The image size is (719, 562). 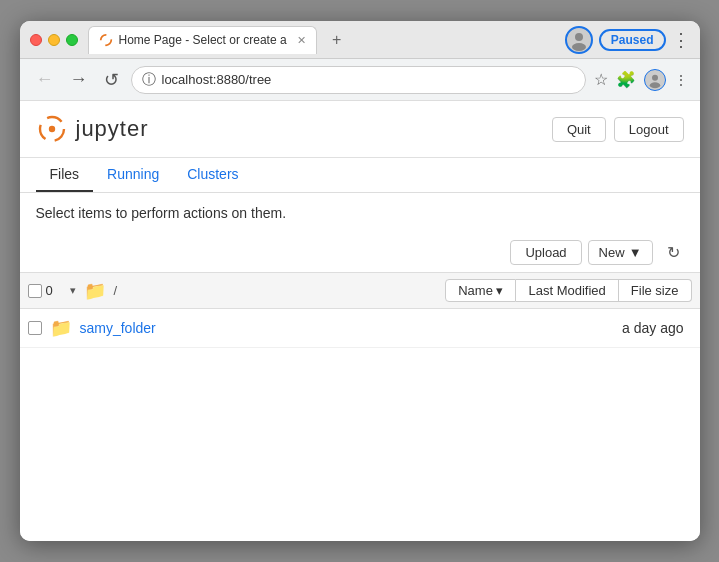 What do you see at coordinates (360, 290) in the screenshot?
I see `file-list-header: 0 ▾ 📁 / Name ▾ Last Modified File size` at bounding box center [360, 290].